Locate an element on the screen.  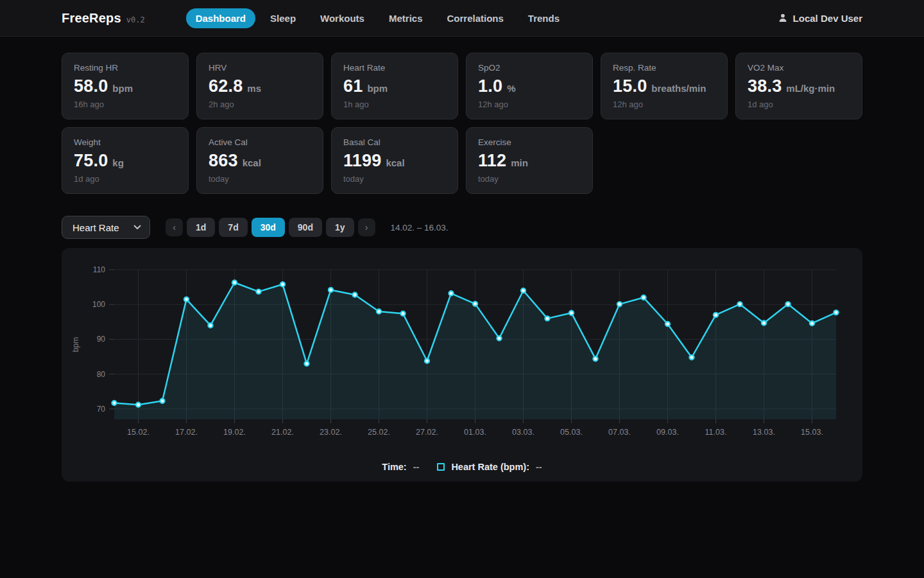
range-buttons: 1d7d30d90d1y is located at coordinates (271, 227).